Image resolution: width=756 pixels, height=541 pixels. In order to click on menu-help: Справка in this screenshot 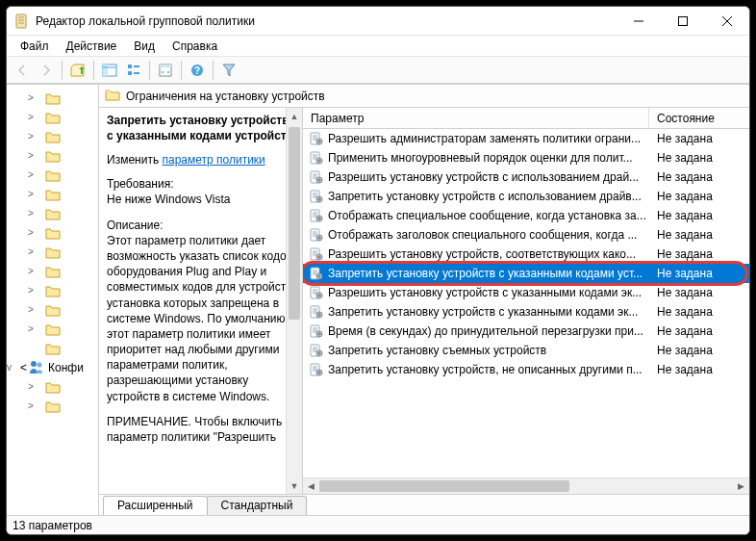, I will do `click(194, 46)`.